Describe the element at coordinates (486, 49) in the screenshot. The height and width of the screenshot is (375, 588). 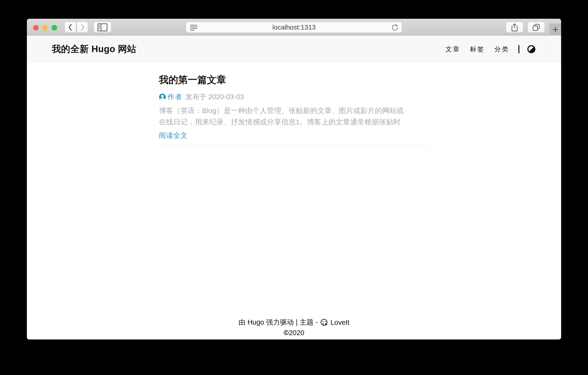
I see `main-nav: 文章 标签 分类` at that location.